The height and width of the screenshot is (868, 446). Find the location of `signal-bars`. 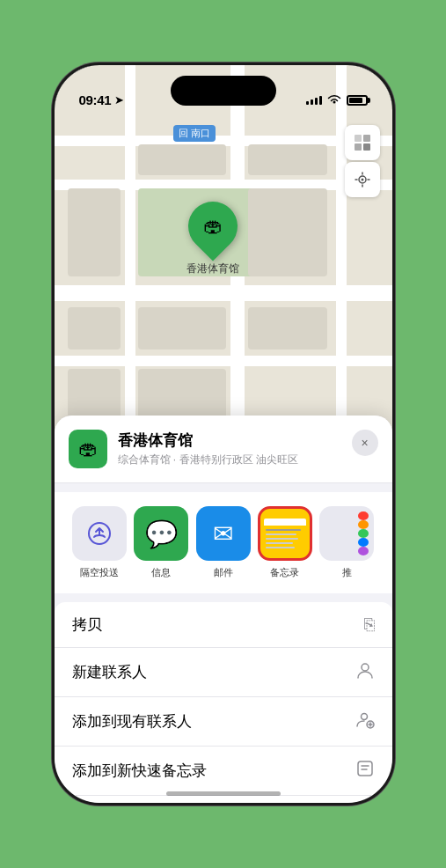

signal-bars is located at coordinates (314, 100).